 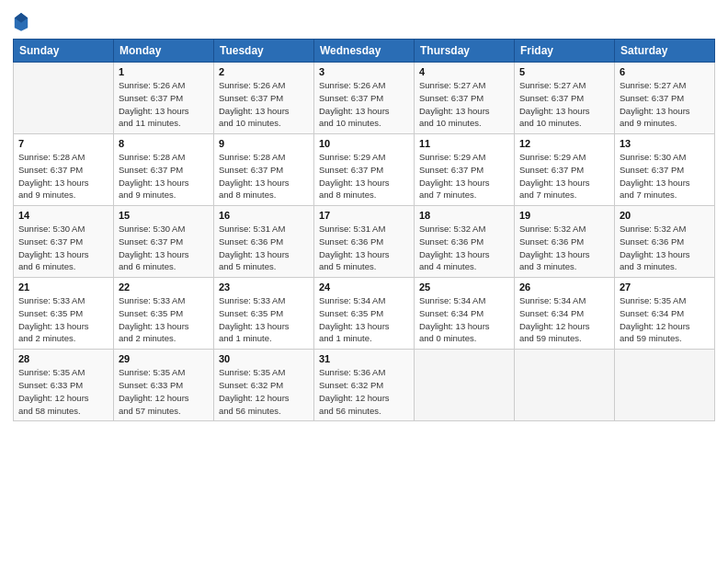 I want to click on calendar-cell: 22Sunrise: 5:33 AM Sunset: 6:35 PM Dayli…, so click(x=164, y=314).